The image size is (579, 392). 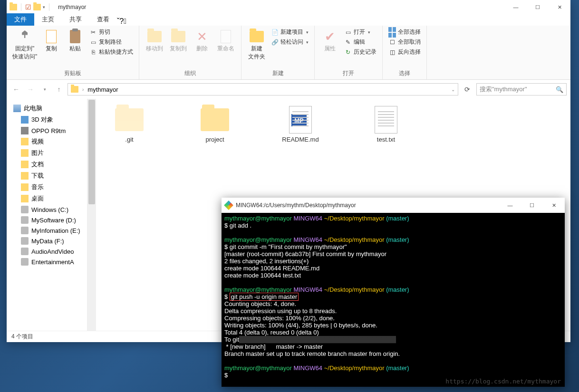 What do you see at coordinates (386, 124) in the screenshot?
I see `file-item: test.txt` at bounding box center [386, 124].